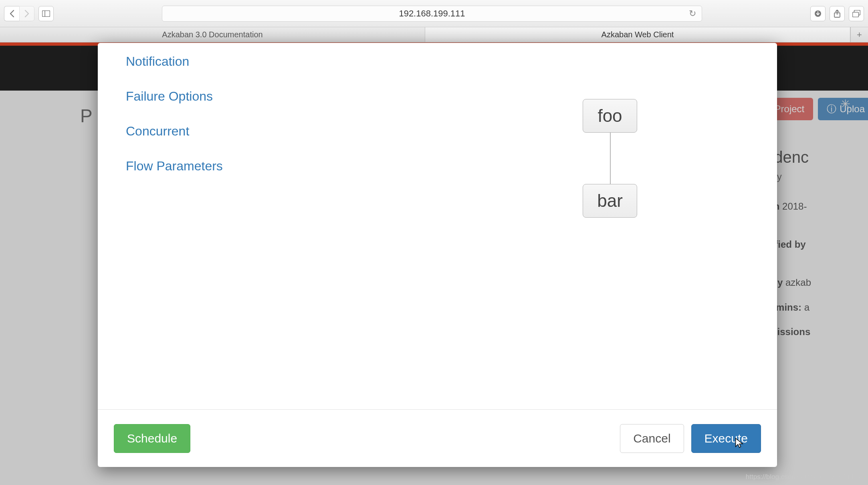 This screenshot has width=868, height=485. I want to click on browser-tab-1: Azkaban Web Client, so click(638, 34).